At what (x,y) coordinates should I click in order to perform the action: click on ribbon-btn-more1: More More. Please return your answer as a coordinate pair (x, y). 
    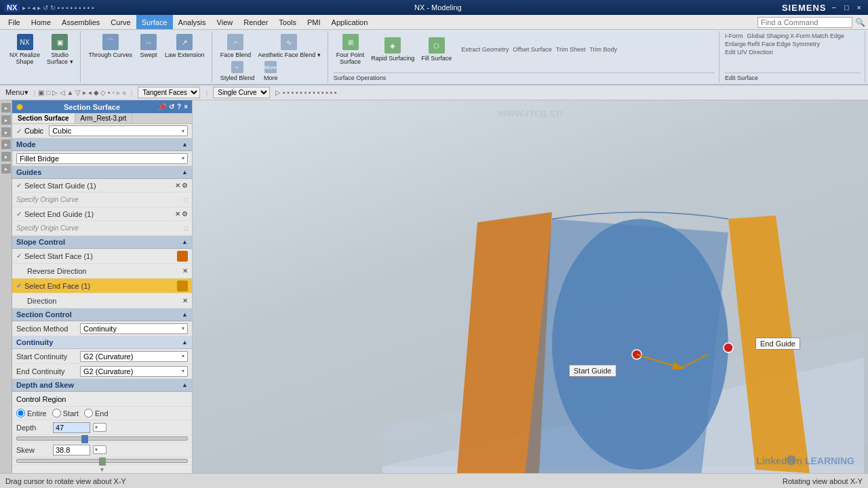
    Looking at the image, I should click on (271, 71).